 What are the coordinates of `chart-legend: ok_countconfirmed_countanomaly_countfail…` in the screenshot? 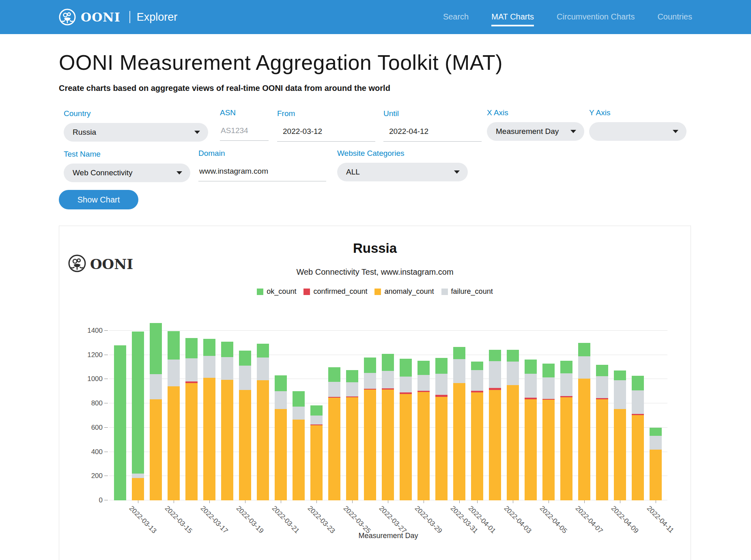 It's located at (375, 291).